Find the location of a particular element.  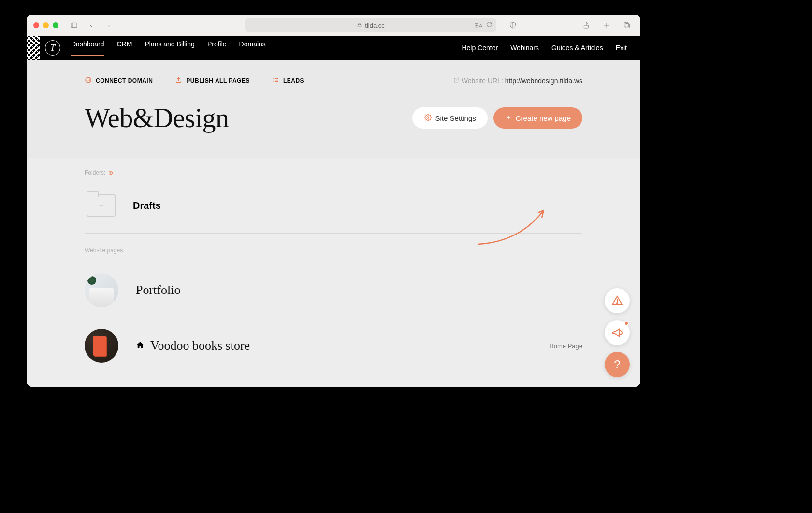

connect-domain-label: CONNECT DOMAIN is located at coordinates (124, 81).